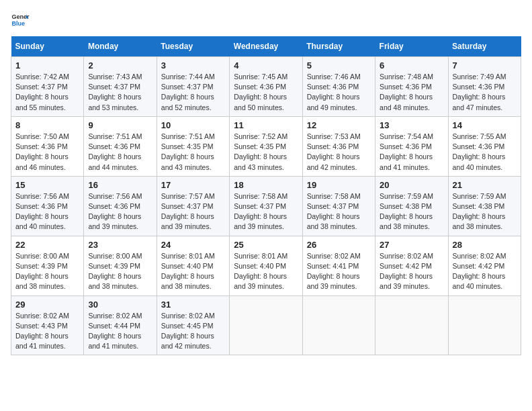 The width and height of the screenshot is (532, 411). What do you see at coordinates (18, 24) in the screenshot?
I see `svg-text: Blue` at bounding box center [18, 24].